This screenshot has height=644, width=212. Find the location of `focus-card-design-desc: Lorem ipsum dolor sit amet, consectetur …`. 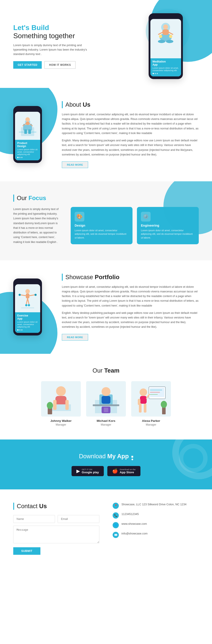

focus-card-design-desc: Lorem ipsum dolor sit amet, consectetur … is located at coordinates (102, 234).